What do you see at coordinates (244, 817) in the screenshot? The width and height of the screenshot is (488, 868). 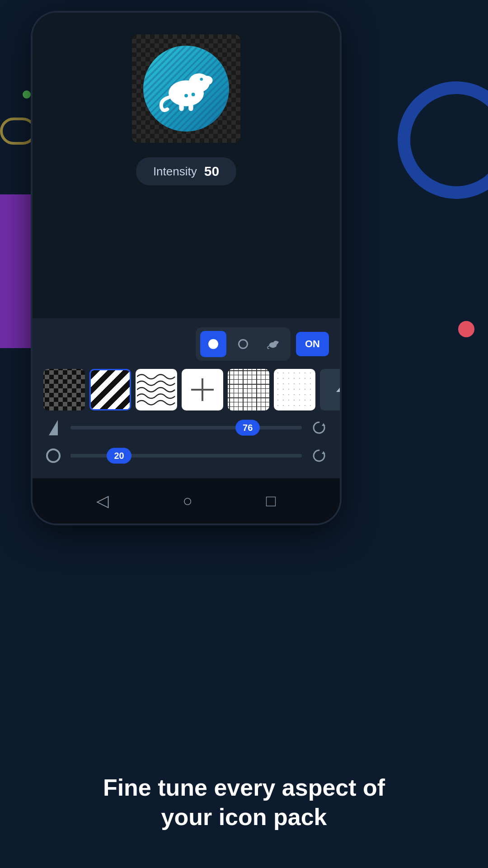 I see `footer-line2: your icon pack` at bounding box center [244, 817].